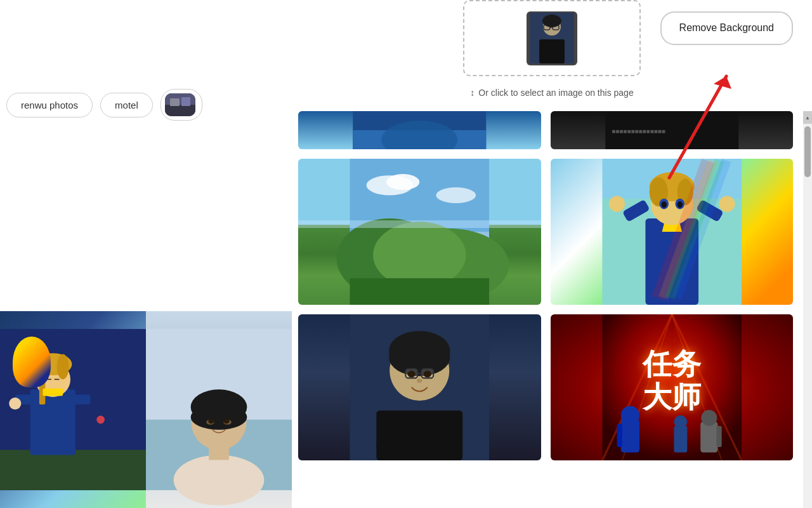 Image resolution: width=812 pixels, height=508 pixels. Describe the element at coordinates (672, 387) in the screenshot. I see `game-poster-image: 任务 大师` at that location.